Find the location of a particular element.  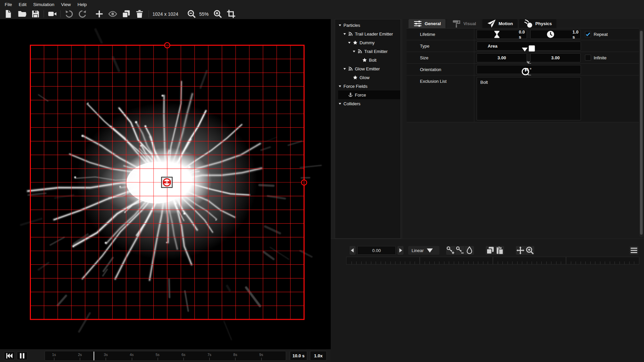

pause-button is located at coordinates (22, 356).